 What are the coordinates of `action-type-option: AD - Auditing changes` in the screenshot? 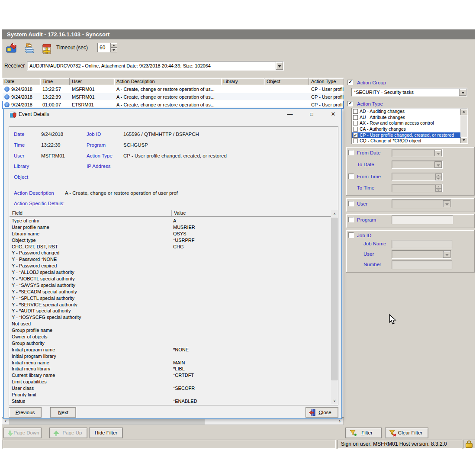 It's located at (406, 112).